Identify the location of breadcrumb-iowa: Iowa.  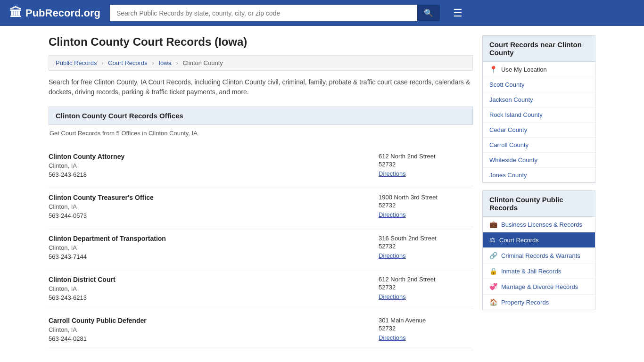
(165, 63).